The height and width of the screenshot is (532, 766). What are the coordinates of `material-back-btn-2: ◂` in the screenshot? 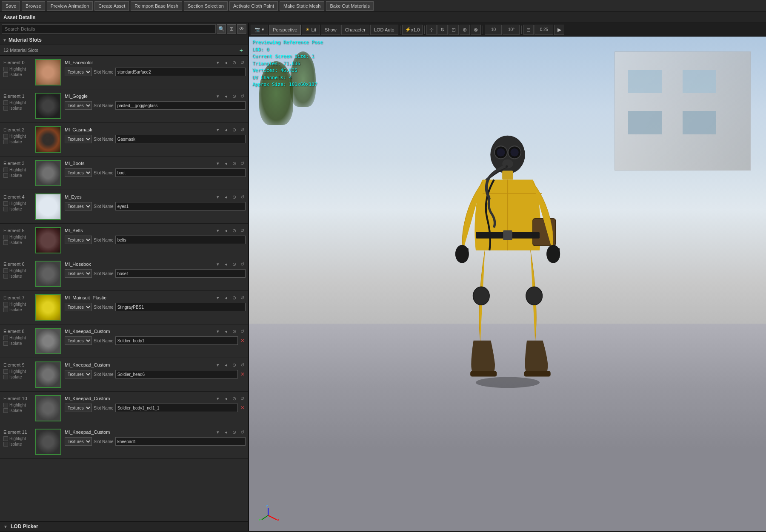 It's located at (226, 130).